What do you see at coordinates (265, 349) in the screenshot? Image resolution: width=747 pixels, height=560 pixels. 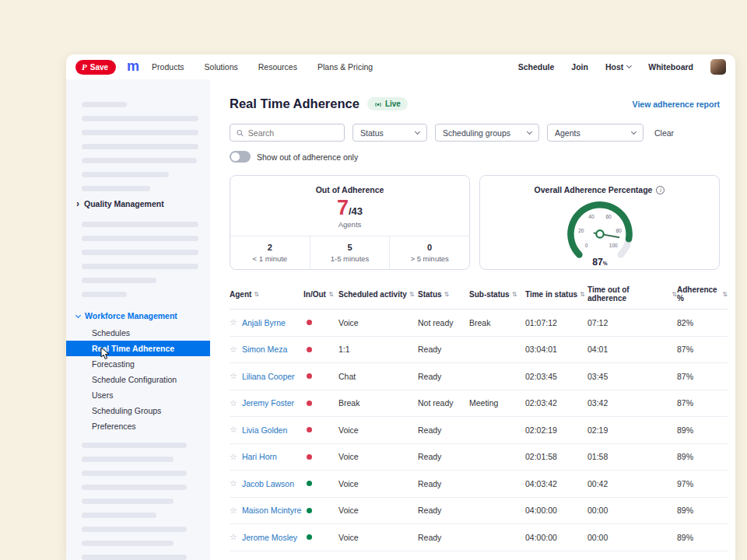 I see `agent-name-link: Simon Meza` at bounding box center [265, 349].